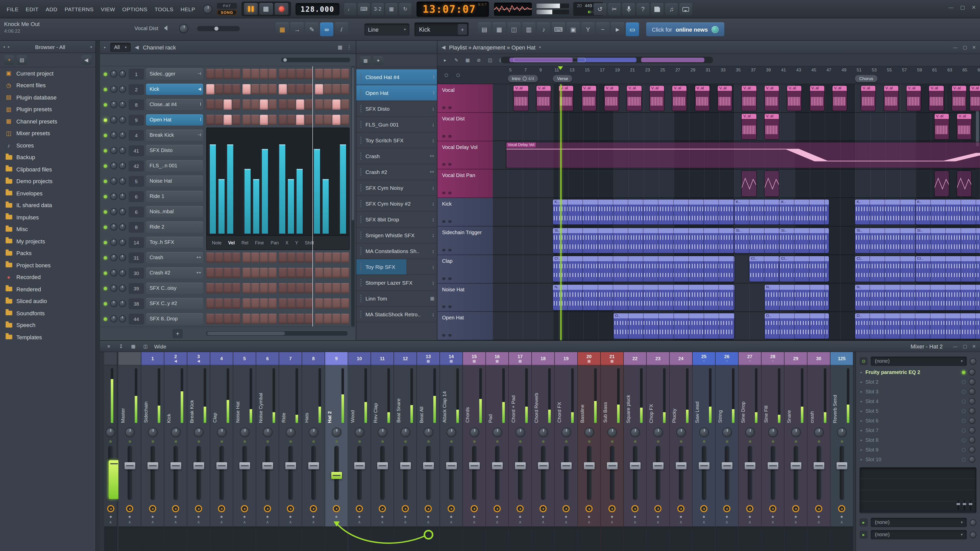 The image size is (980, 551). What do you see at coordinates (176, 452) in the screenshot?
I see `mixer-strip-kick: 2◀Kick∧` at bounding box center [176, 452].